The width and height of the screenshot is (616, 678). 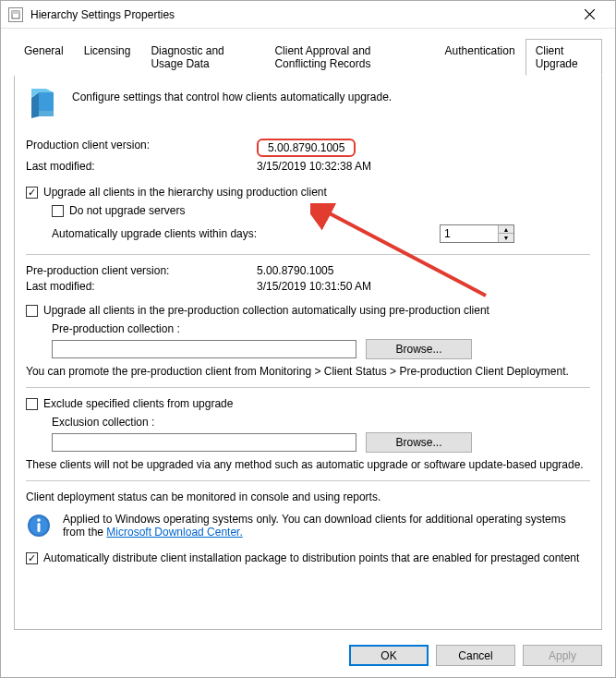 I want to click on apply-button: Apply, so click(x=562, y=656).